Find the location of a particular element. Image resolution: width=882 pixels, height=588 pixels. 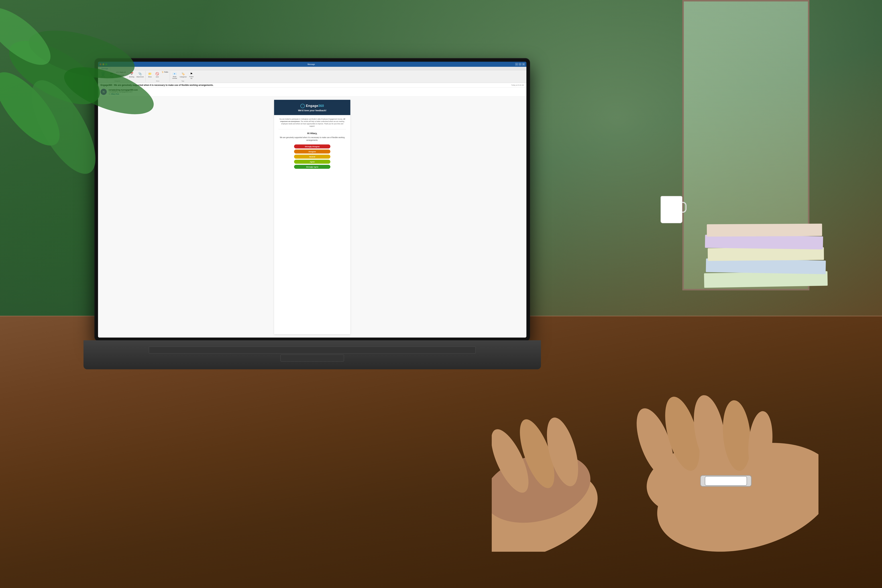

meeting-button: 📅 Meeting is located at coordinates (132, 75).